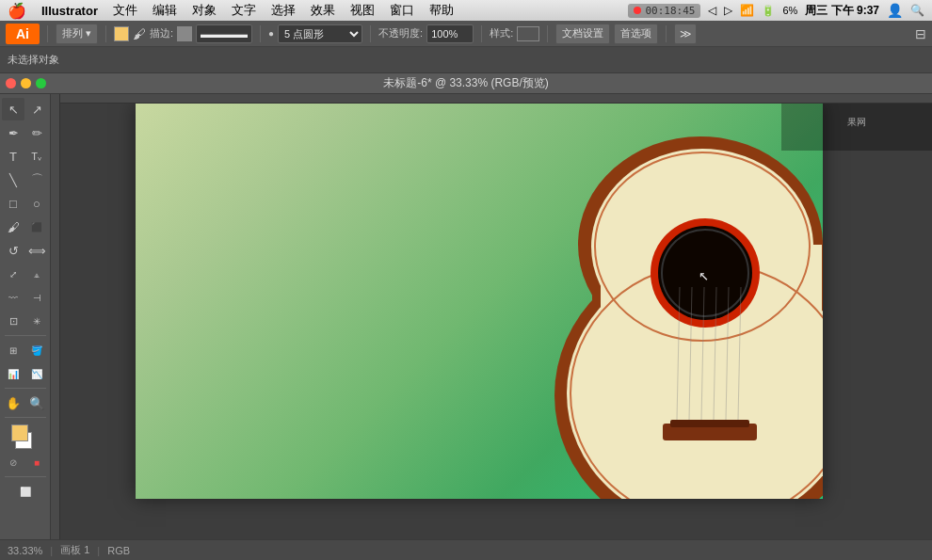 This screenshot has height=560, width=932. I want to click on record-indicator: 00:18:45, so click(665, 11).